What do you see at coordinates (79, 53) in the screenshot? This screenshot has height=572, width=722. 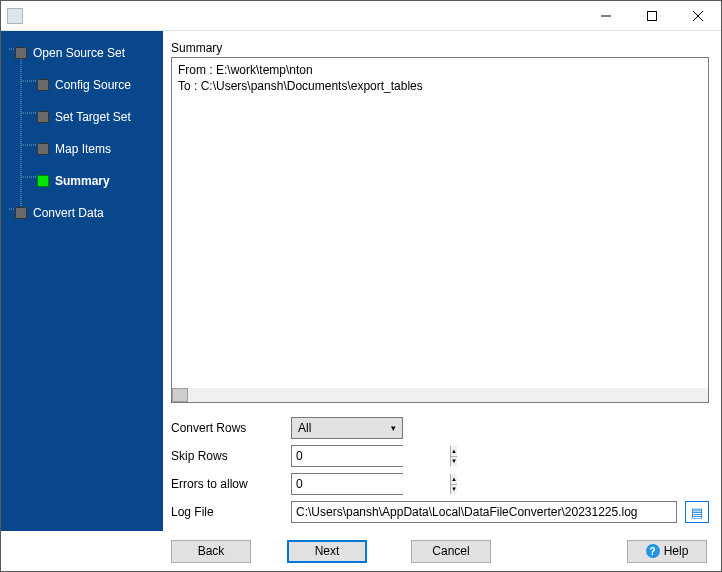 I see `step-label: Open Source Set` at bounding box center [79, 53].